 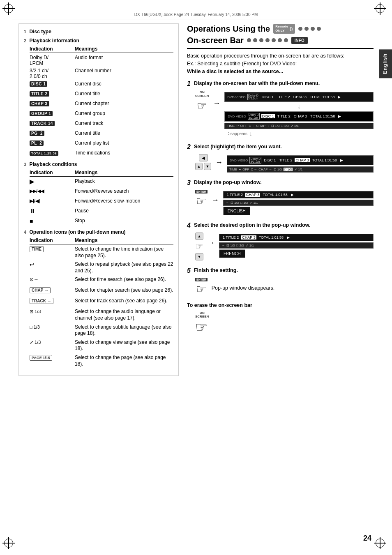 I want to click on table-row: DISC 1 Current disc, so click(x=101, y=85).